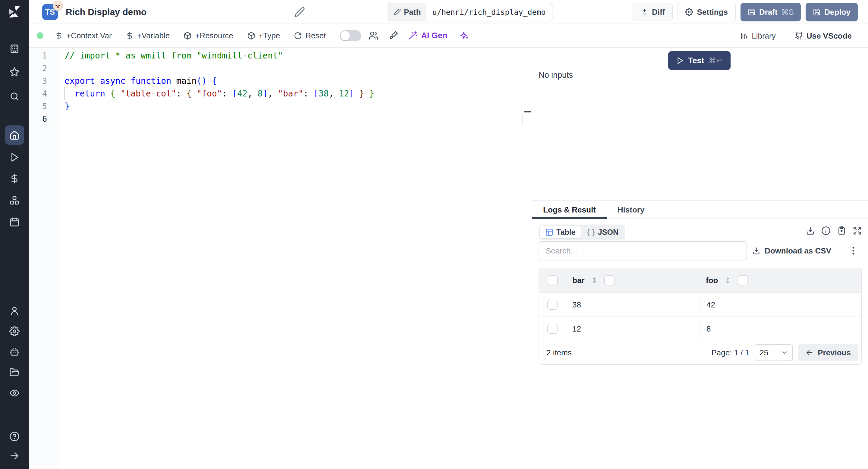  Describe the element at coordinates (817, 12) in the screenshot. I see `save-icon` at that location.